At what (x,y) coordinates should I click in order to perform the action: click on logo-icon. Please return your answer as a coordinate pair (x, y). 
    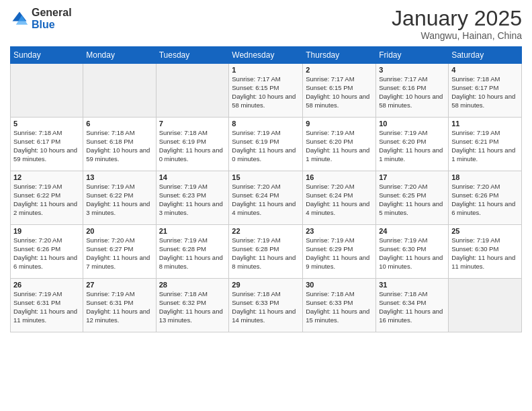
    Looking at the image, I should click on (19, 19).